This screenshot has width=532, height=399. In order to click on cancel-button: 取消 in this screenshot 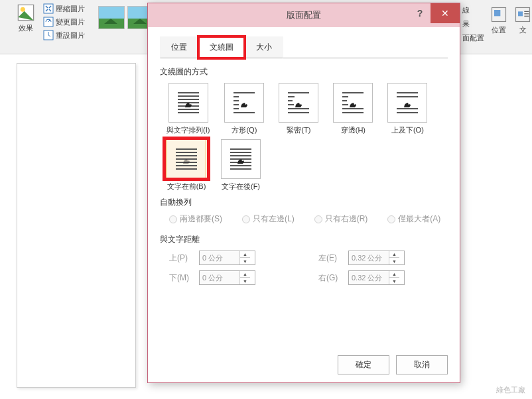, I will do `click(422, 365)`.